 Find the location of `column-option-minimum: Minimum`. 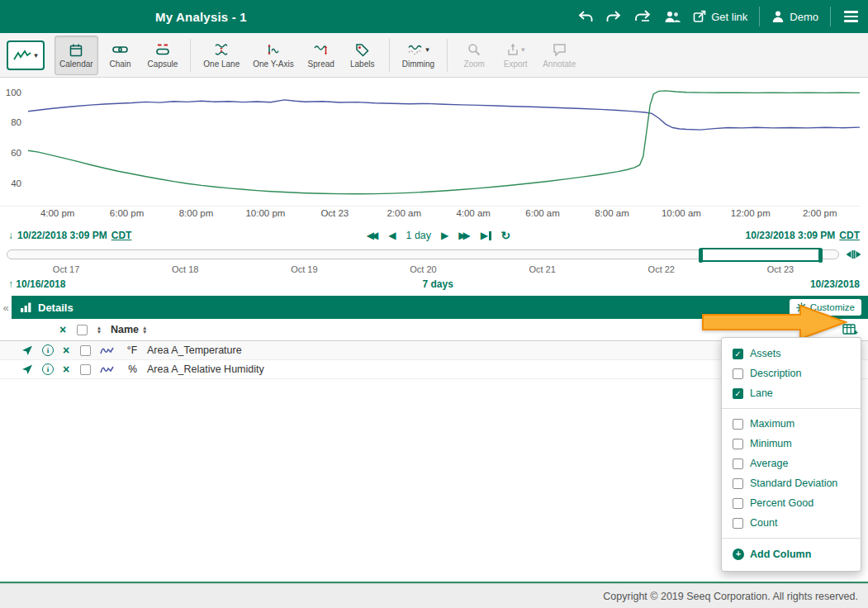

column-option-minimum: Minimum is located at coordinates (791, 444).